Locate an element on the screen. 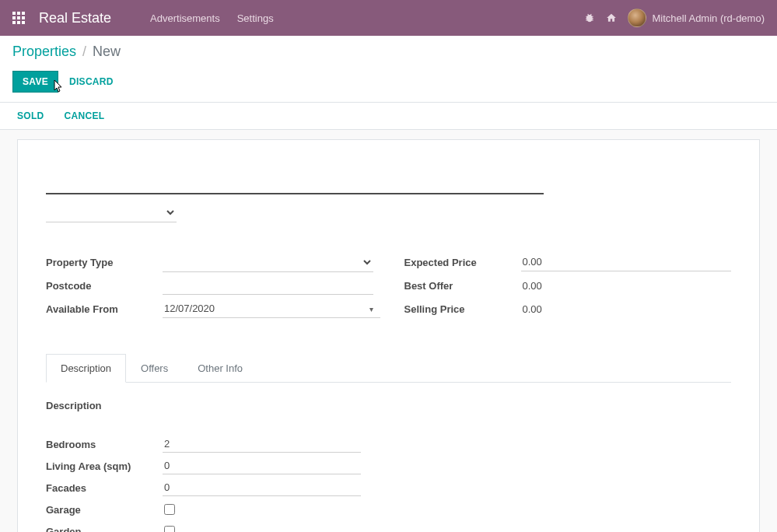 The height and width of the screenshot is (532, 777). tab-offers: Offers is located at coordinates (154, 369).